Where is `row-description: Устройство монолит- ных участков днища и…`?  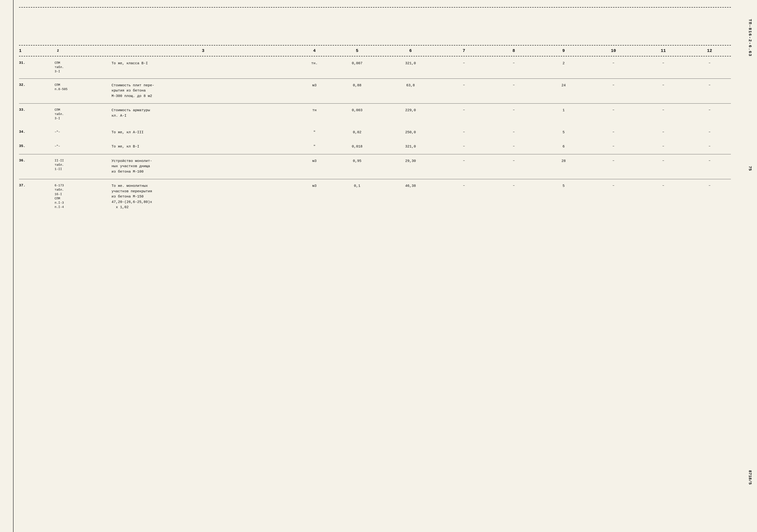 row-description: Устройство монолит- ных участков днища и… is located at coordinates (132, 167).